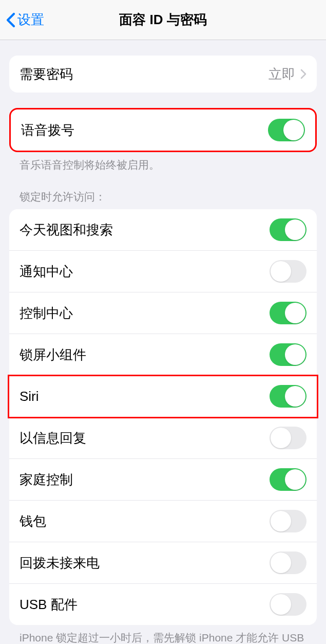 The height and width of the screenshot is (644, 326). I want to click on lock-access-item-label: 控制中心, so click(46, 314).